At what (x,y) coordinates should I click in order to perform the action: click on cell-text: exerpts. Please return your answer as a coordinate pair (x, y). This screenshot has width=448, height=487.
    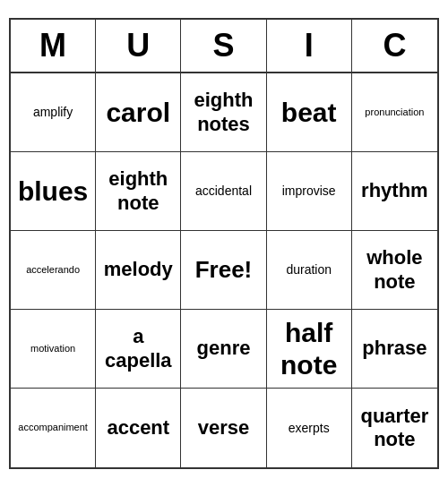
    Looking at the image, I should click on (309, 428).